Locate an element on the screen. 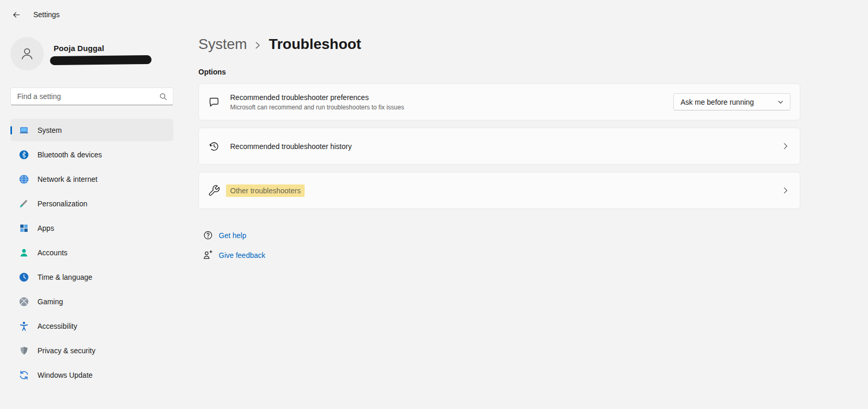  get-help-label: Get help is located at coordinates (232, 236).